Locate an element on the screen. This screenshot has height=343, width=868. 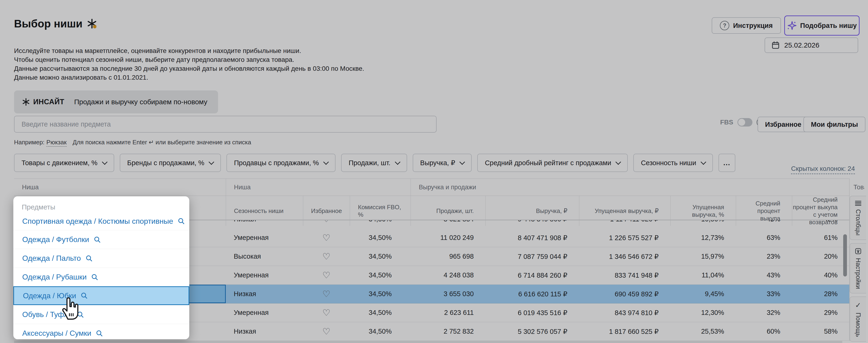
dropdown-item-hovered: Одежда / Юбки is located at coordinates (101, 295).